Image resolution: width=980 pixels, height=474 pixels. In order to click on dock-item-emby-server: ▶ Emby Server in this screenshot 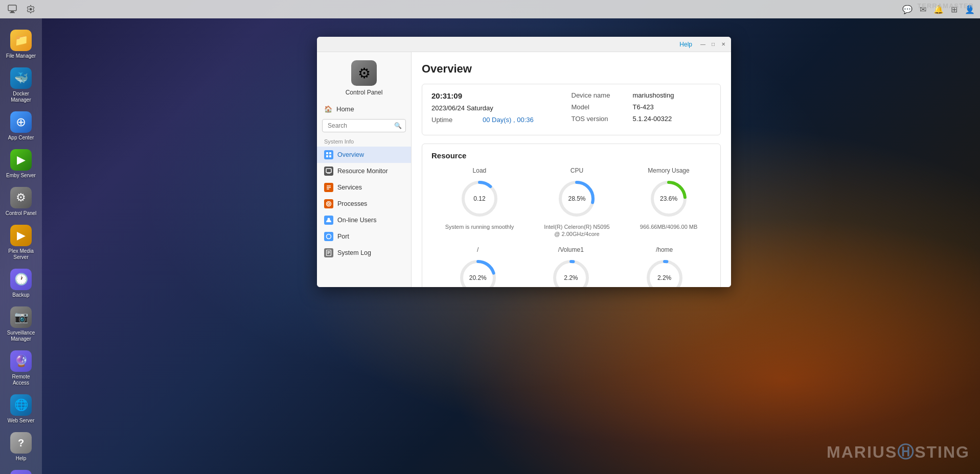, I will do `click(21, 164)`.